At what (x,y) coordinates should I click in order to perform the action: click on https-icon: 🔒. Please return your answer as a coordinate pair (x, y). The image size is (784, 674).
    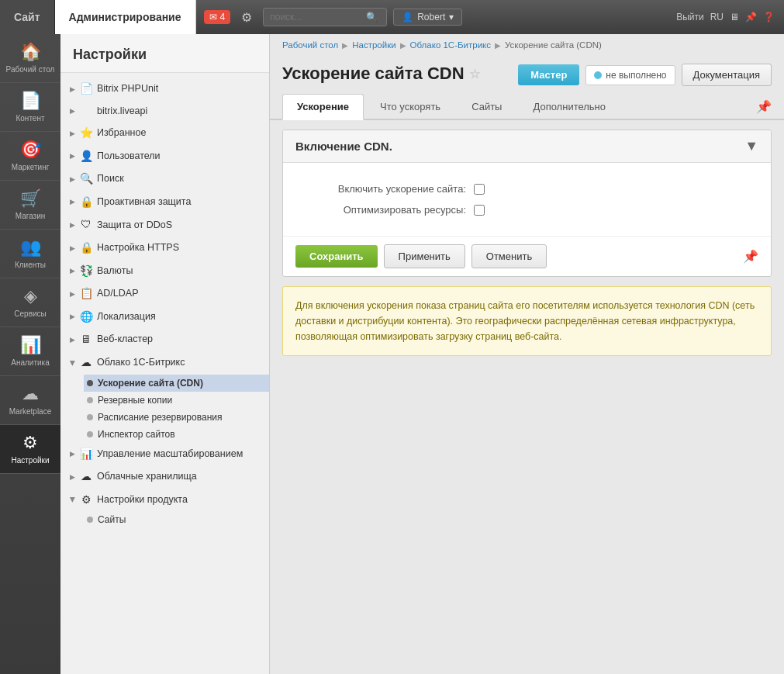
    Looking at the image, I should click on (86, 248).